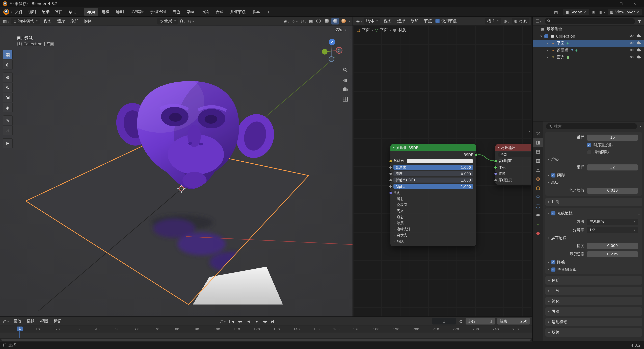  Describe the element at coordinates (433, 211) in the screenshot. I see `bsdf-panel-header: 高光` at that location.